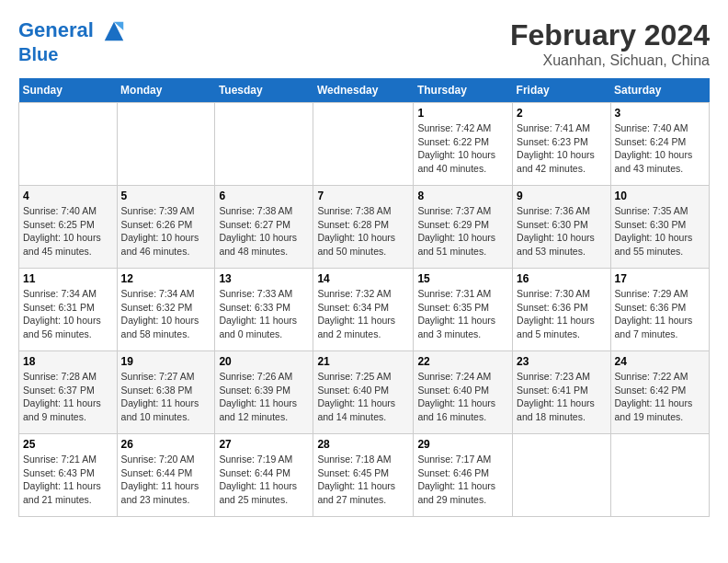  What do you see at coordinates (561, 362) in the screenshot?
I see `day-number: 23` at bounding box center [561, 362].